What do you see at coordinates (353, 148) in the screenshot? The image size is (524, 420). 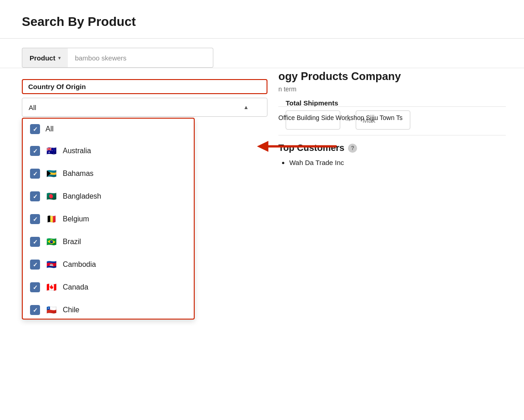 I see `help-icon: ?` at bounding box center [353, 148].